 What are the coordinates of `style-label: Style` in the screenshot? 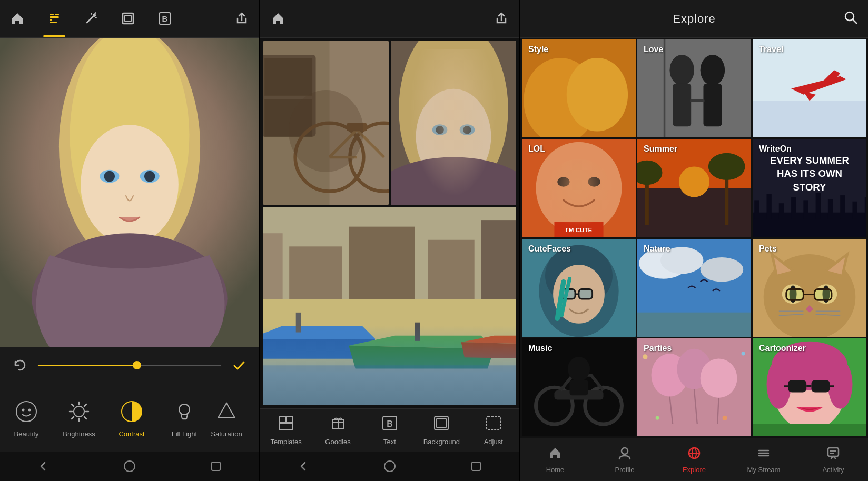 It's located at (538, 49).